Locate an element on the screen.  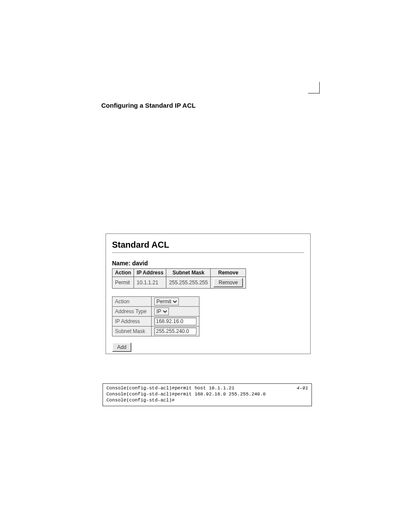
add-button-wrap: Add is located at coordinates (208, 347).